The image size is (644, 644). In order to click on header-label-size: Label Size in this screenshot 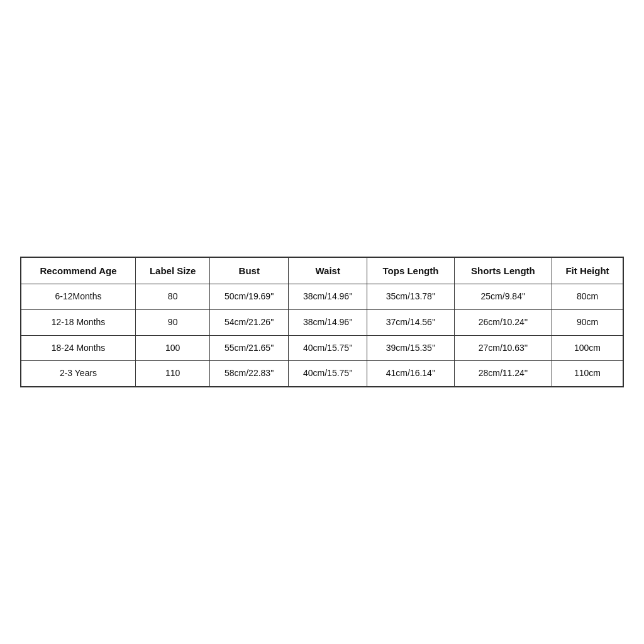, I will do `click(173, 270)`.